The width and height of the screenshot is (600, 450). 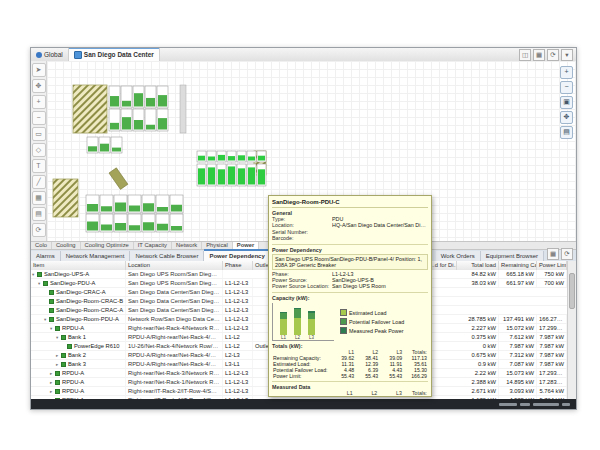 I want to click on item-cell: ▾RPDU-A, so click(x=78, y=328).